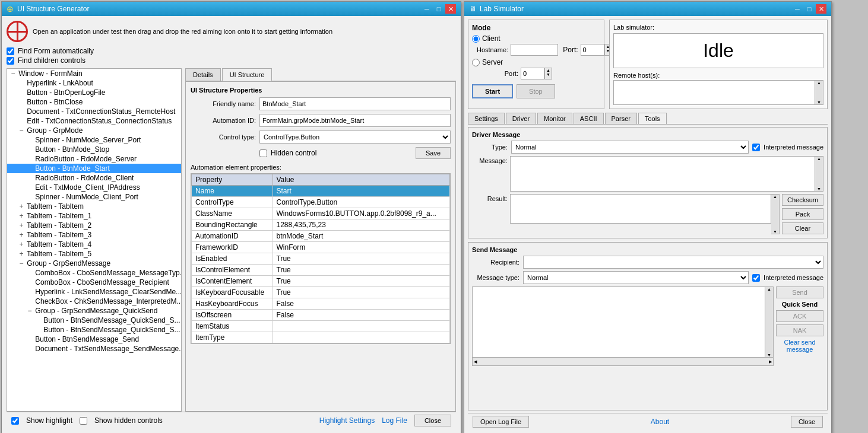 The image size is (868, 433). What do you see at coordinates (769, 355) in the screenshot?
I see `send-scroll-down: ▼` at bounding box center [769, 355].